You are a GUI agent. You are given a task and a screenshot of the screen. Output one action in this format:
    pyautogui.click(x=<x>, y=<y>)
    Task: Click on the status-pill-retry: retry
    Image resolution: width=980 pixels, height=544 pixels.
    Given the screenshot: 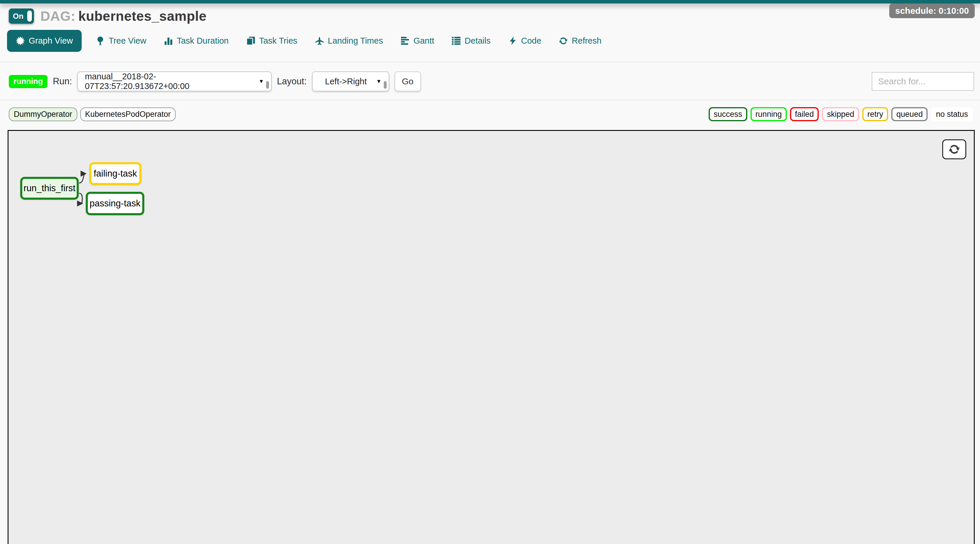 What is the action you would take?
    pyautogui.click(x=875, y=114)
    